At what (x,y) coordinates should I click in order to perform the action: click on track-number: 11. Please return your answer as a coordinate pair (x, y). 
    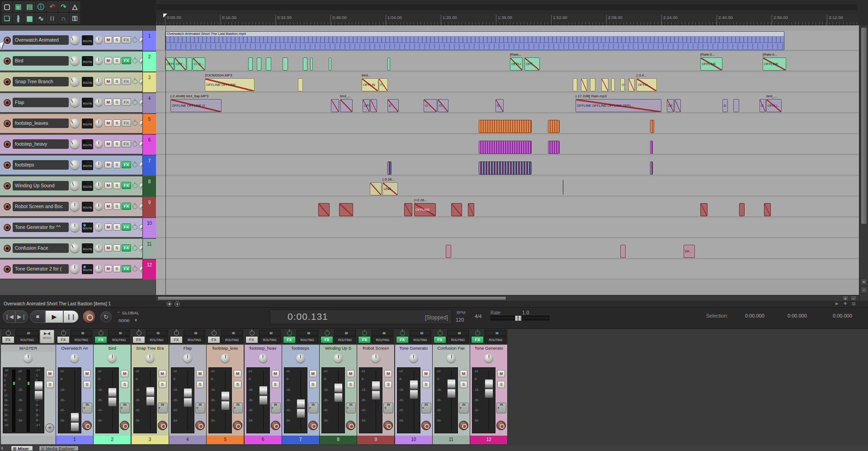
    Looking at the image, I should click on (149, 249).